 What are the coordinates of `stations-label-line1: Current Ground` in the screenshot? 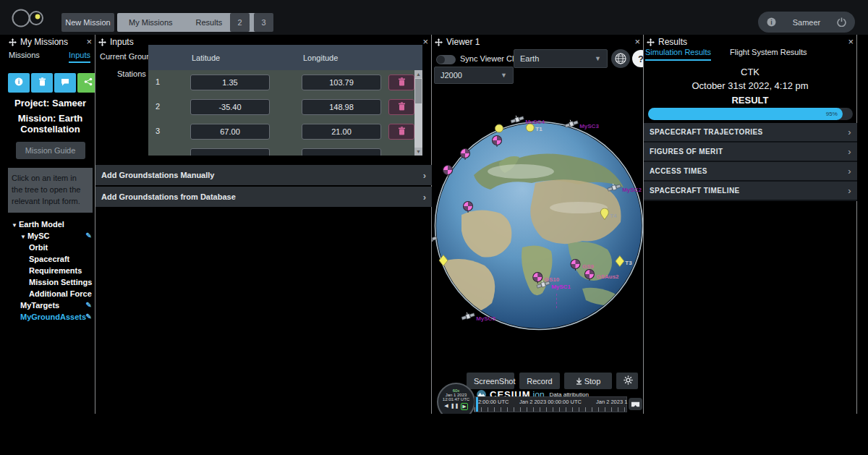 It's located at (127, 56).